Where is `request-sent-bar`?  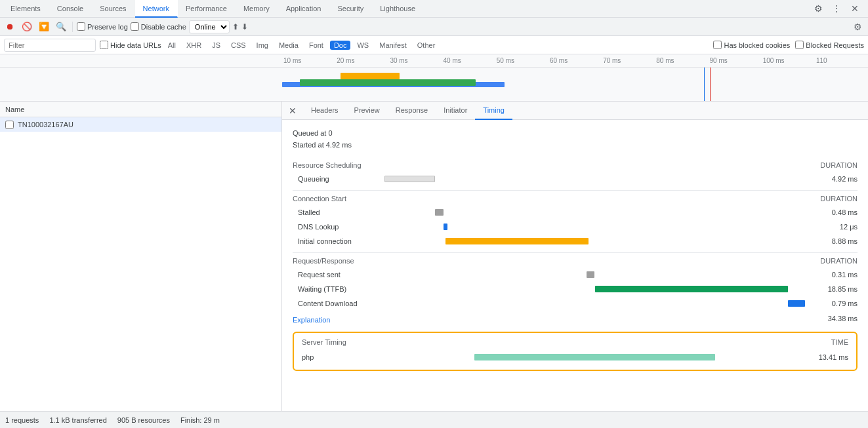
request-sent-bar is located at coordinates (590, 275).